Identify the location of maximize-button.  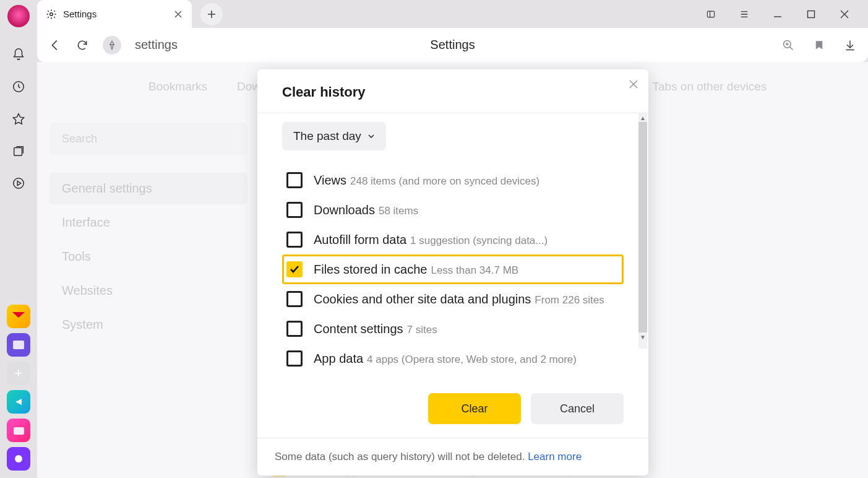
(811, 14).